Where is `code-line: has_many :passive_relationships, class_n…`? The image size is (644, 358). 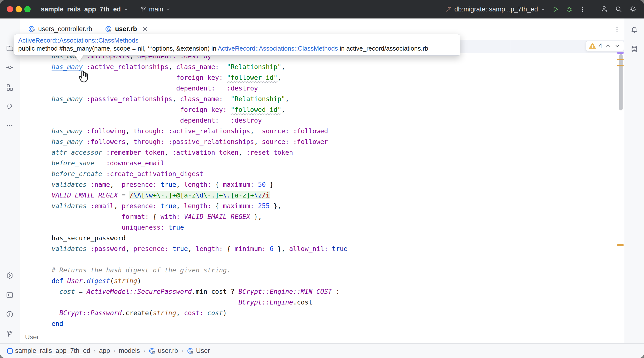
code-line: has_many :passive_relationships, class_n… is located at coordinates (196, 99).